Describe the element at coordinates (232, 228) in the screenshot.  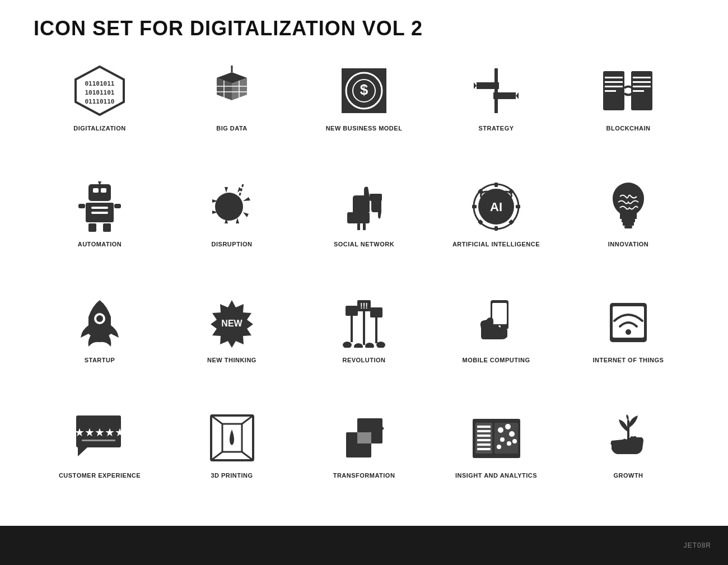
I see `icon-item-disruption: DISRUPTION` at that location.